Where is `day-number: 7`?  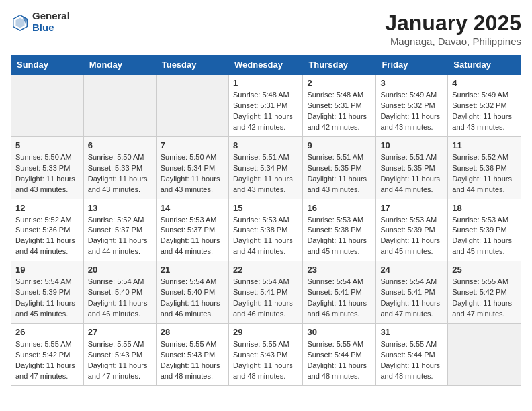 day-number: 7 is located at coordinates (192, 145).